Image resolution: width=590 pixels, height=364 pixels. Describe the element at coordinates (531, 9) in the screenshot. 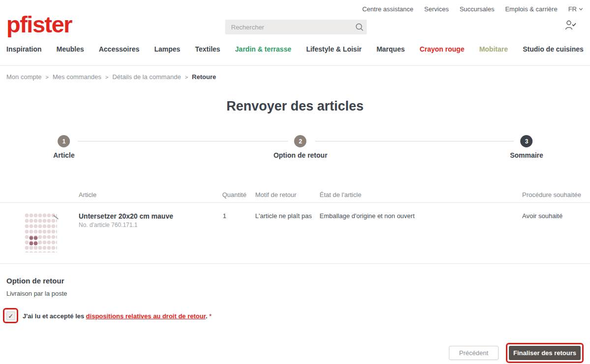

I see `utility-link-jobs: Emplois & carrière` at that location.